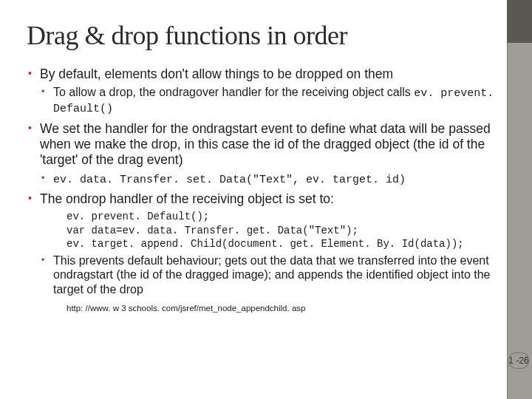 This screenshot has width=532, height=399. I want to click on bullet-2-1-code: ev. data. Transfer. set. Data("Text", ev…, so click(229, 180).